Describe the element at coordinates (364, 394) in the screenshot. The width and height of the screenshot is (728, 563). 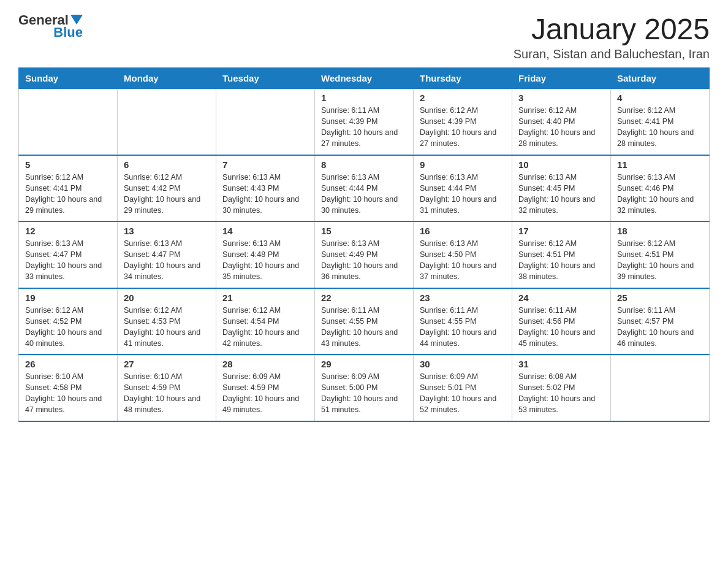
I see `day-info: Sunrise: 6:09 AMSunset: 5:00 PMDaylight:…` at that location.